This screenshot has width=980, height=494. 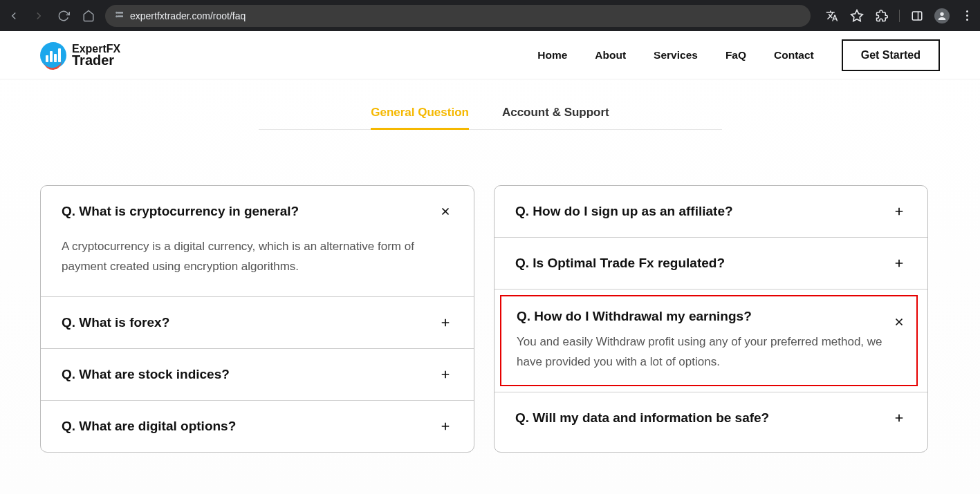 What do you see at coordinates (624, 211) in the screenshot?
I see `faq-question: Q. How do I sign up as an affiliate?` at bounding box center [624, 211].